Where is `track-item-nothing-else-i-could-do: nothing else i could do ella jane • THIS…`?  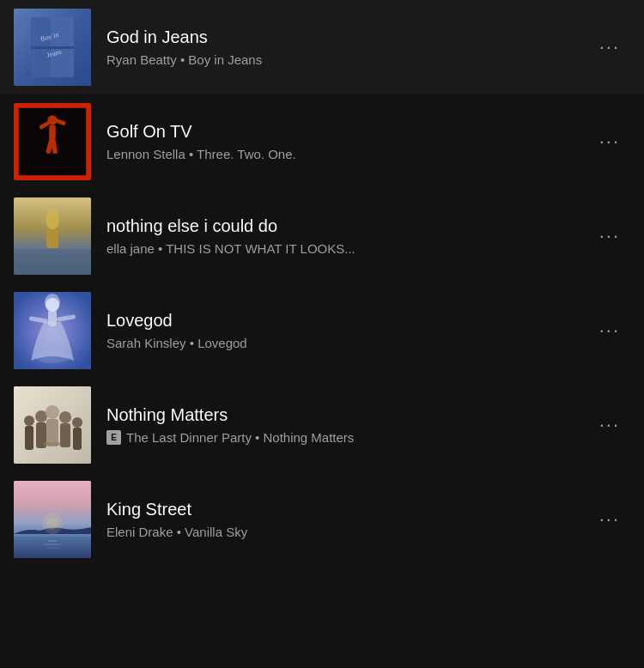 track-item-nothing-else-i-could-do: nothing else i could do ella jane • THIS… is located at coordinates (322, 236).